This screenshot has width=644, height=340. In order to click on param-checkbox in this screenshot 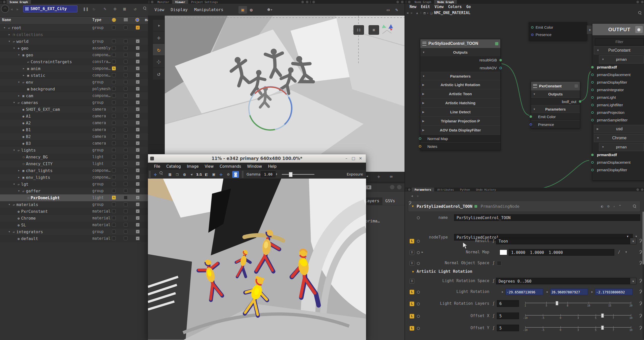, I will do `click(499, 263)`.